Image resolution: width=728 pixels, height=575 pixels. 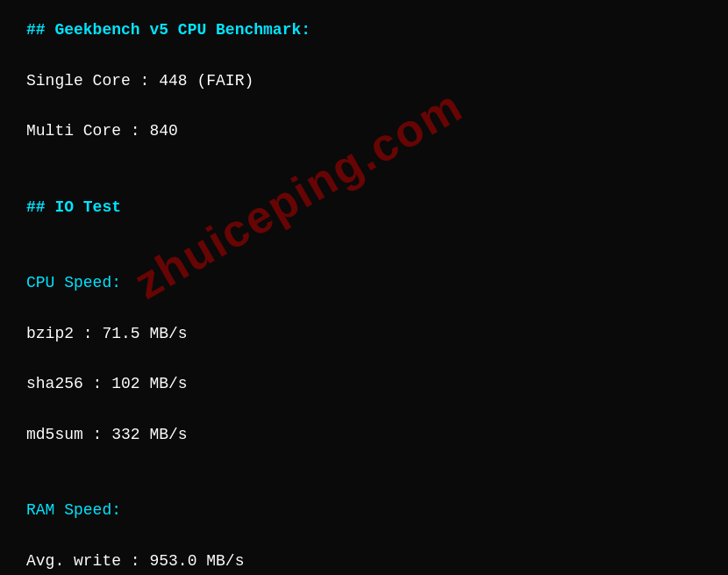 What do you see at coordinates (364, 283) in the screenshot?
I see `cpu-speed-label: CPU Speed:` at bounding box center [364, 283].